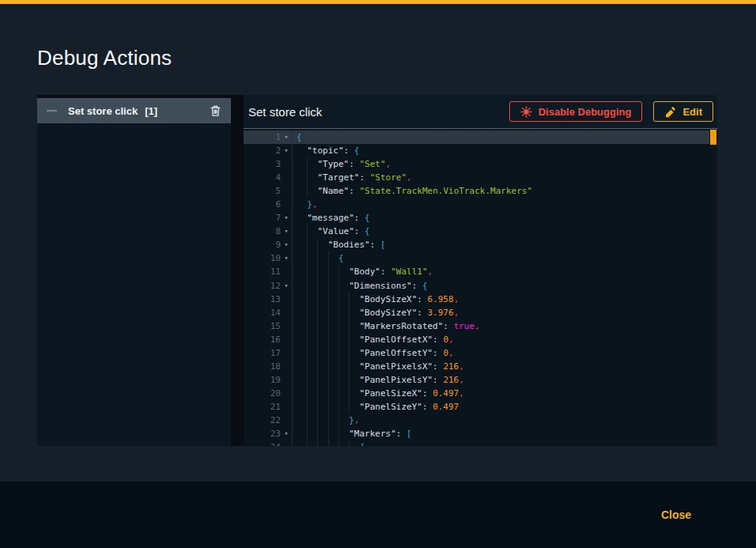 The width and height of the screenshot is (756, 548). What do you see at coordinates (263, 286) in the screenshot?
I see `line-number: 12` at bounding box center [263, 286].